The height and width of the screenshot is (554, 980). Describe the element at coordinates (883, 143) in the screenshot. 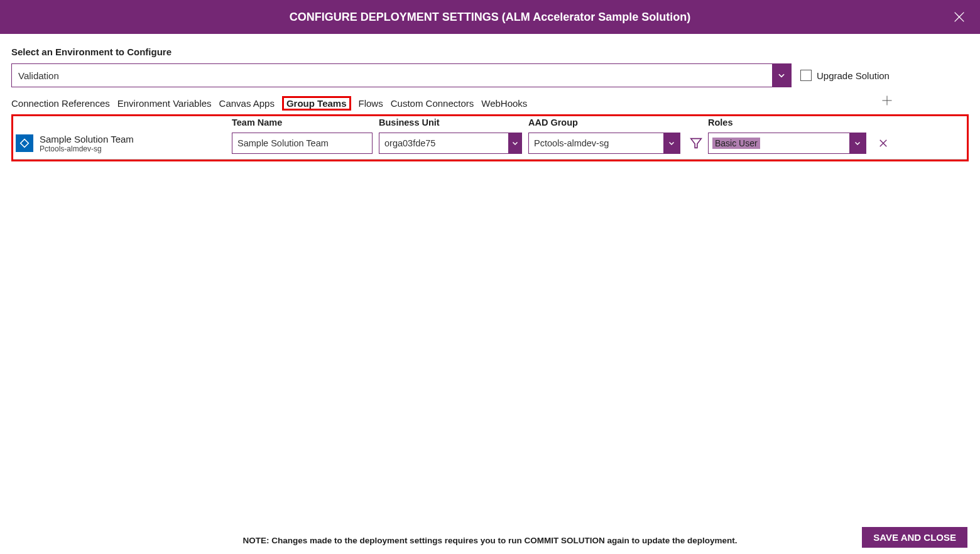

I see `delete-row-button` at that location.